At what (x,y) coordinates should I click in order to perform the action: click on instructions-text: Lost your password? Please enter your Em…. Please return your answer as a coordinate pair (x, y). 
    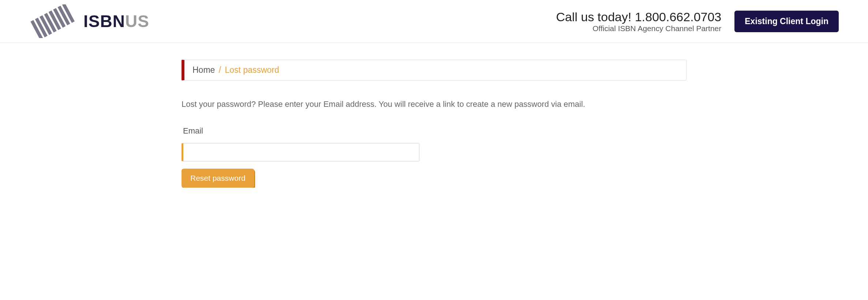
    Looking at the image, I should click on (434, 104).